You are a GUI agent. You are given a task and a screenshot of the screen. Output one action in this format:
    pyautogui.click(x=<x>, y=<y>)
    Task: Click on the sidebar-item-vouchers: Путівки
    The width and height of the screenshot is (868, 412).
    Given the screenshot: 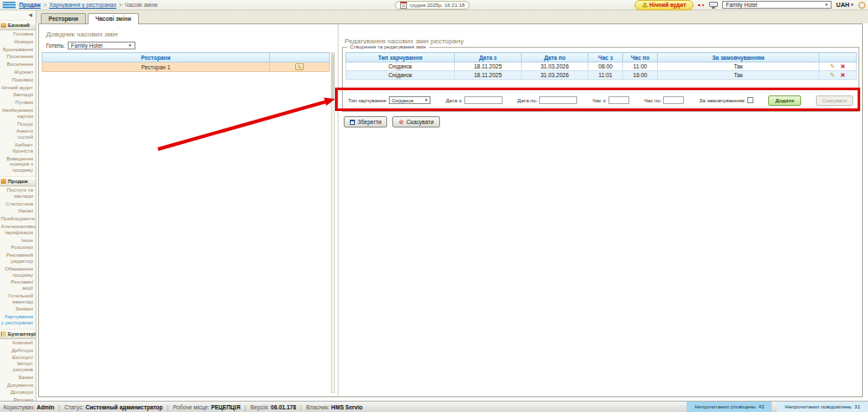 What is the action you would take?
    pyautogui.click(x=17, y=102)
    